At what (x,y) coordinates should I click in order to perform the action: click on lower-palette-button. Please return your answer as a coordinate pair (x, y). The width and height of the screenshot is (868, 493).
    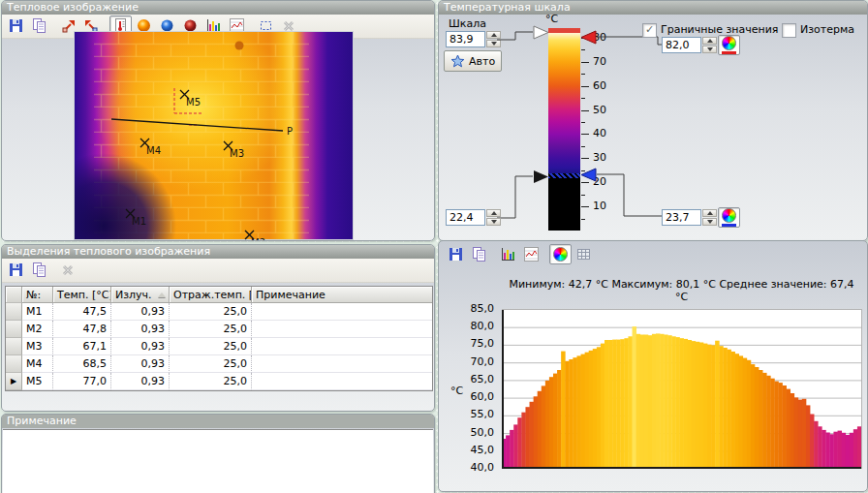
    Looking at the image, I should click on (728, 217).